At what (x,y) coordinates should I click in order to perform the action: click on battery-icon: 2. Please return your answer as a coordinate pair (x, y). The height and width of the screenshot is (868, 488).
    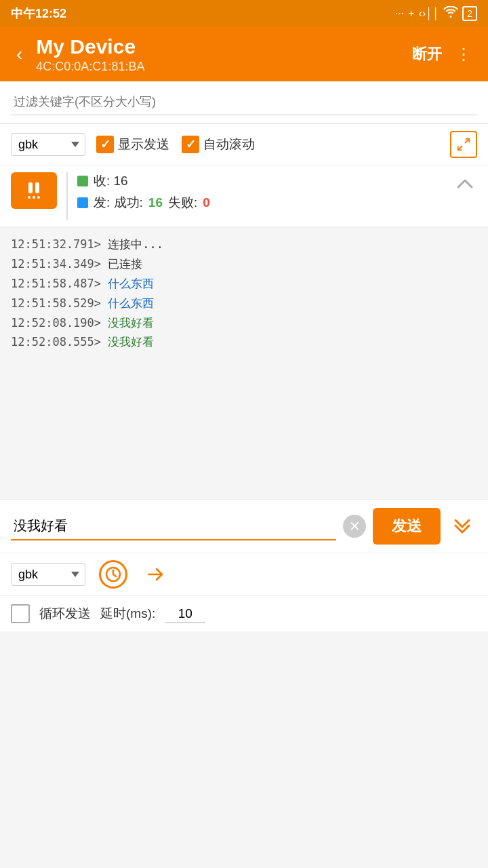
    Looking at the image, I should click on (470, 14).